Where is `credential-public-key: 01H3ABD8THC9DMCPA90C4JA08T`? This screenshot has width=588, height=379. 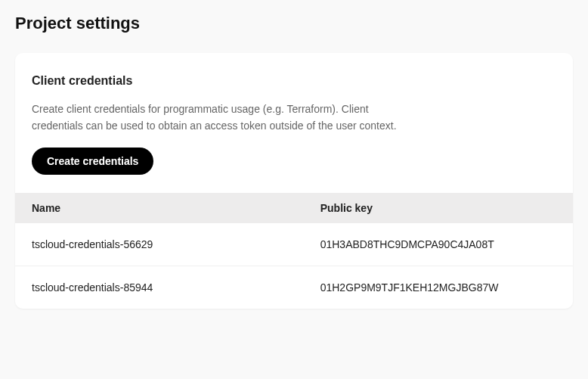
credential-public-key: 01H3ABD8THC9DMCPA90C4JA08T is located at coordinates (438, 244).